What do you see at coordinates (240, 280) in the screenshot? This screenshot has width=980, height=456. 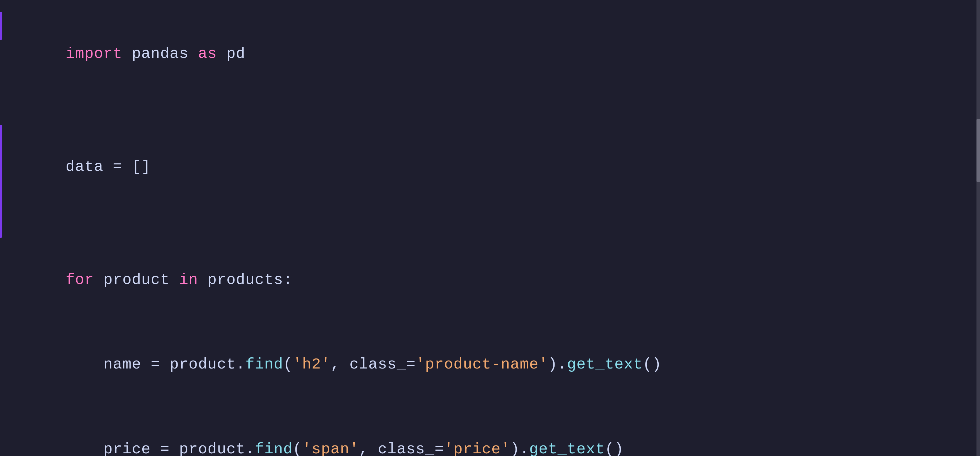 I see `token-products-var: products` at bounding box center [240, 280].